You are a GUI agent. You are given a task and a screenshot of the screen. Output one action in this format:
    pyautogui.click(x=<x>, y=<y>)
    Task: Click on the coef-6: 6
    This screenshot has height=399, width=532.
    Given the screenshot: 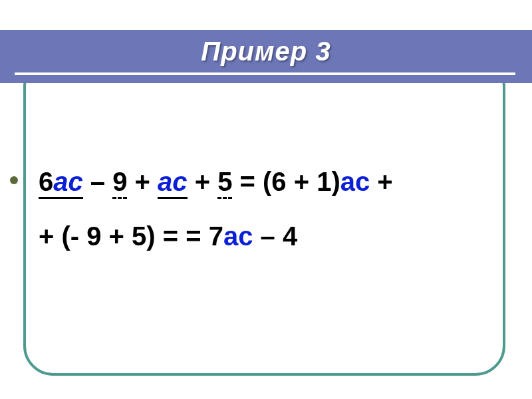 What is the action you would take?
    pyautogui.click(x=46, y=182)
    